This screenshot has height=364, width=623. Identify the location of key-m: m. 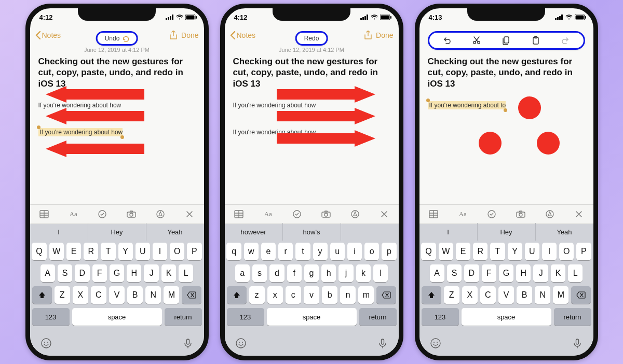
(366, 295).